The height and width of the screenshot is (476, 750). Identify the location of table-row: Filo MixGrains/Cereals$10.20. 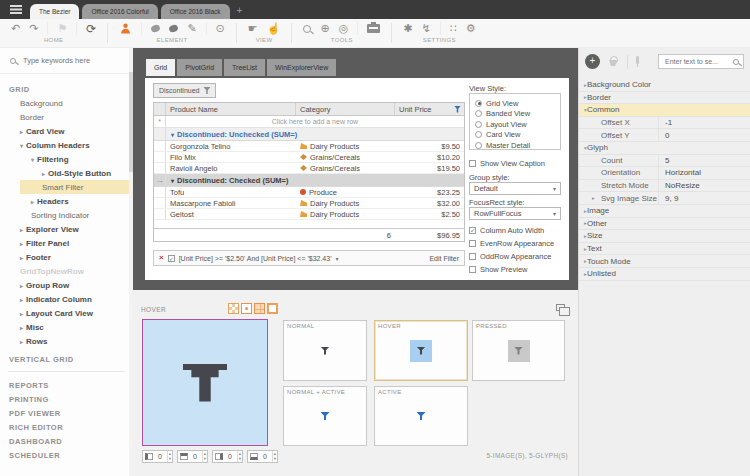
(309, 158).